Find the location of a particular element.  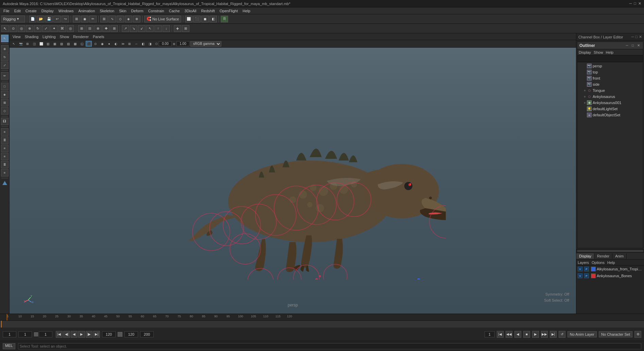

vp-menu-panels: Panels is located at coordinates (99, 37).